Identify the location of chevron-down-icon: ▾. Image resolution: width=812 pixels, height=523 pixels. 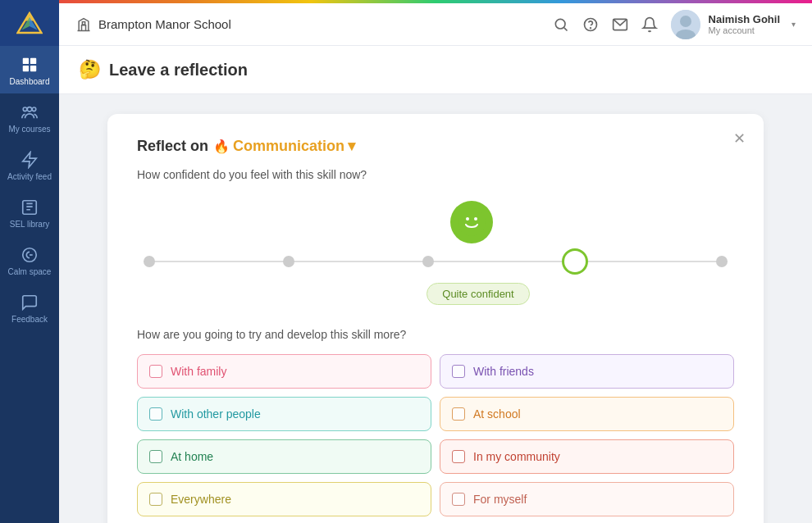
(794, 25).